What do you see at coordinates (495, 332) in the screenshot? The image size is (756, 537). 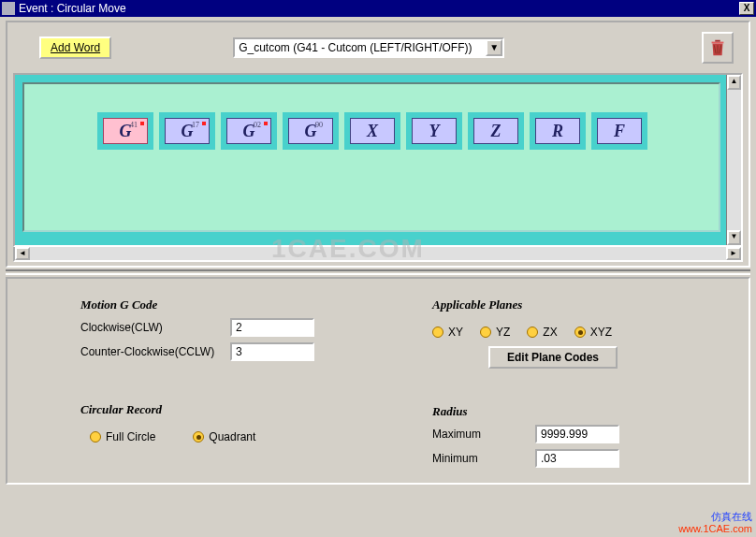 I see `plane-radio-yz: YZ` at bounding box center [495, 332].